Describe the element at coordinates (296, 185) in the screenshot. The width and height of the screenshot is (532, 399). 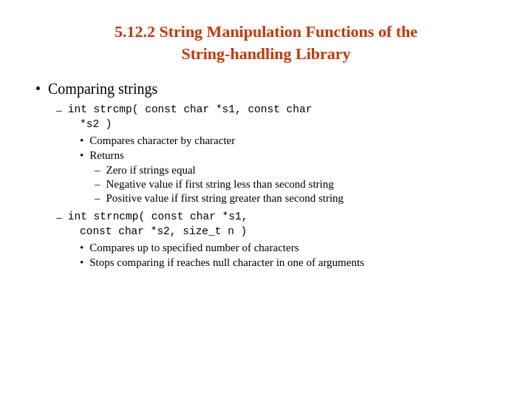
I see `sub-dash-2: – Negative value if first string less th…` at that location.